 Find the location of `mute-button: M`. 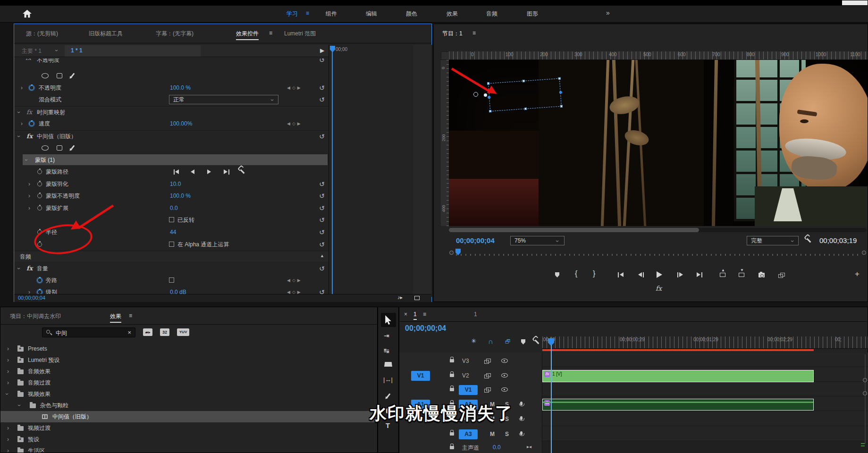

mute-button: M is located at coordinates (492, 434).